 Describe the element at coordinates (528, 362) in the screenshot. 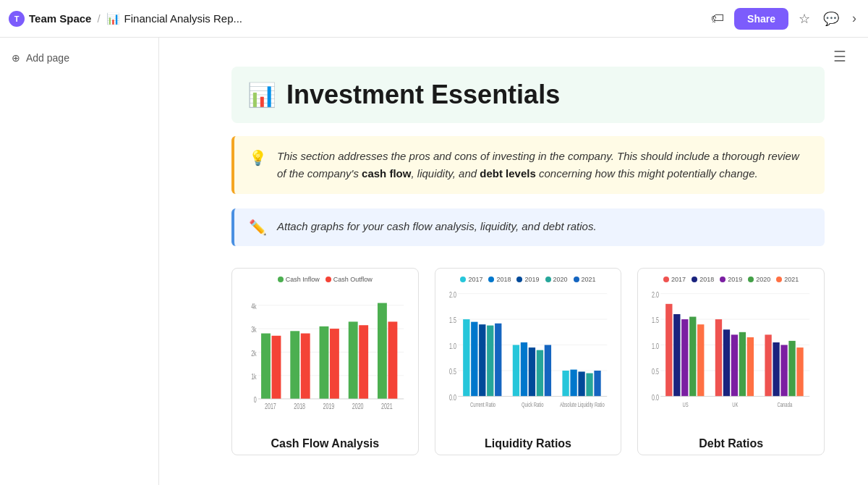

I see `chart-card-liquidity: 20172018201920202021 0.00.51.01.52.0Curr…` at that location.